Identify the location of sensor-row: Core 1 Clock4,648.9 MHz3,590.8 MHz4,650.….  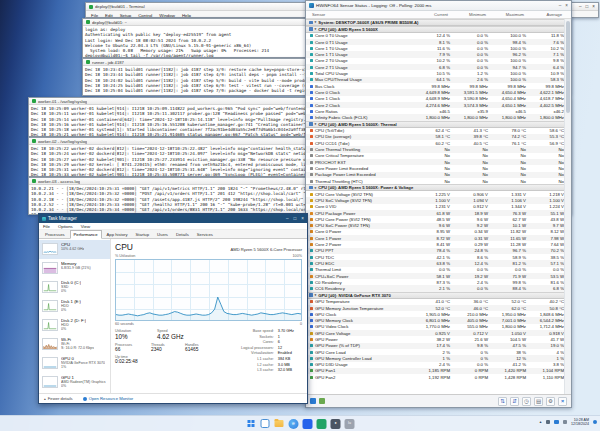
(435, 99).